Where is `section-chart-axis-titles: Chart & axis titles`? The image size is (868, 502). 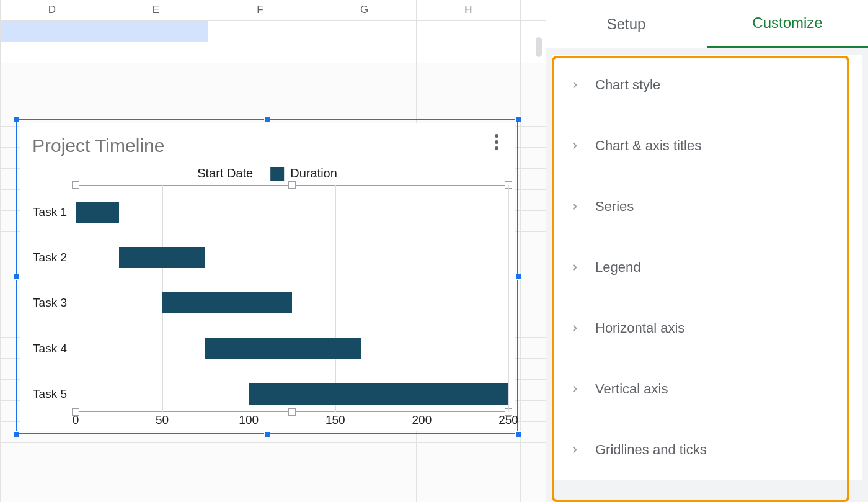
section-chart-axis-titles: Chart & axis titles is located at coordinates (707, 146).